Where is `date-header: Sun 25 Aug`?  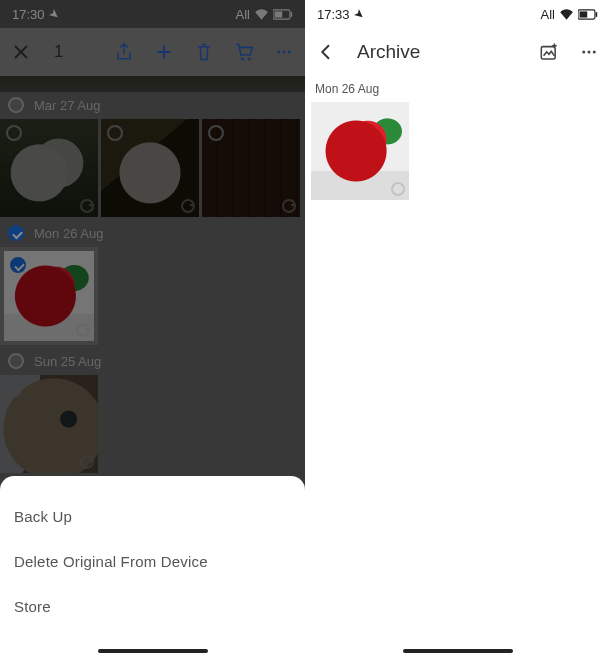 date-header: Sun 25 Aug is located at coordinates (152, 362).